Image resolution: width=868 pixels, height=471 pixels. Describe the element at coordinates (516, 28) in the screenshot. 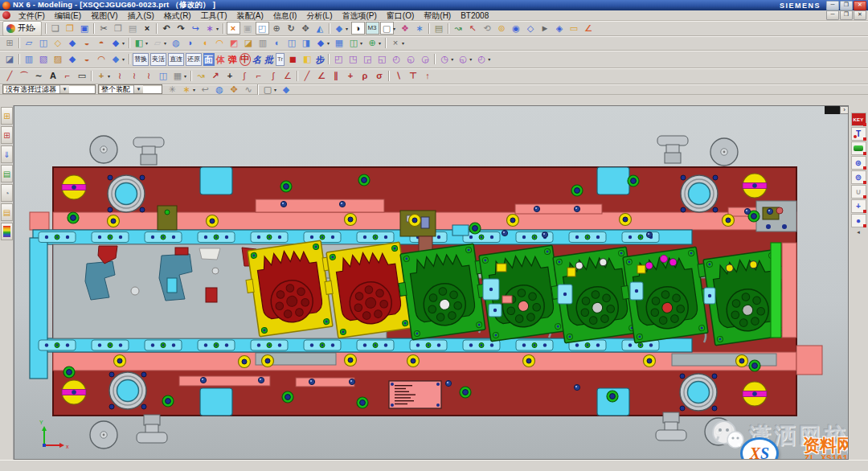

I see `vector-button: ◉` at that location.